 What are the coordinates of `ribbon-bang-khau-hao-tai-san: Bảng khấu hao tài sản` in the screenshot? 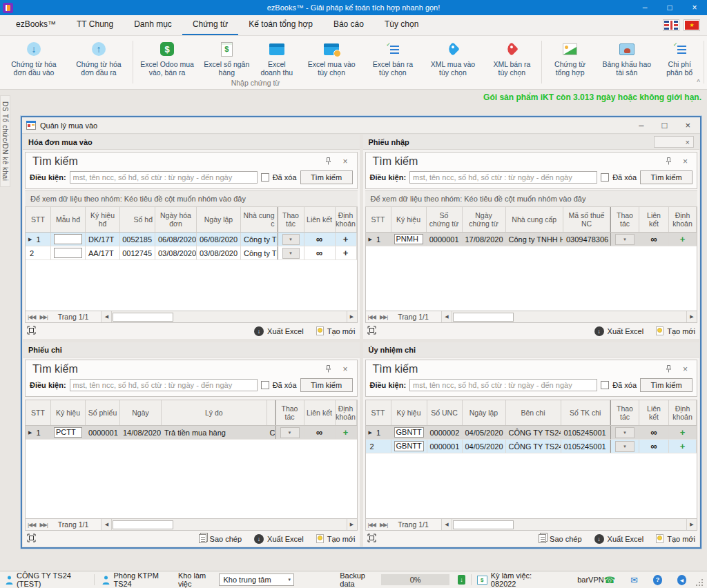 It's located at (627, 58).